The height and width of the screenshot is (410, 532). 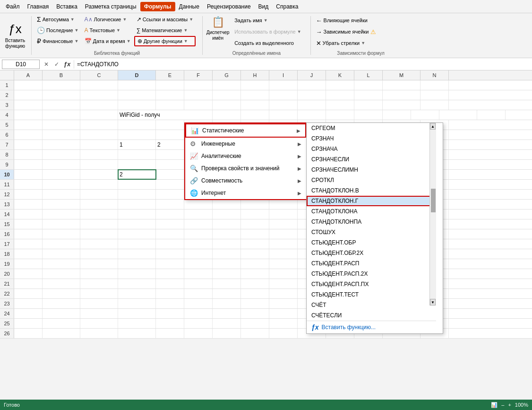 What do you see at coordinates (38, 7) in the screenshot?
I see `menu-home: Главная` at bounding box center [38, 7].